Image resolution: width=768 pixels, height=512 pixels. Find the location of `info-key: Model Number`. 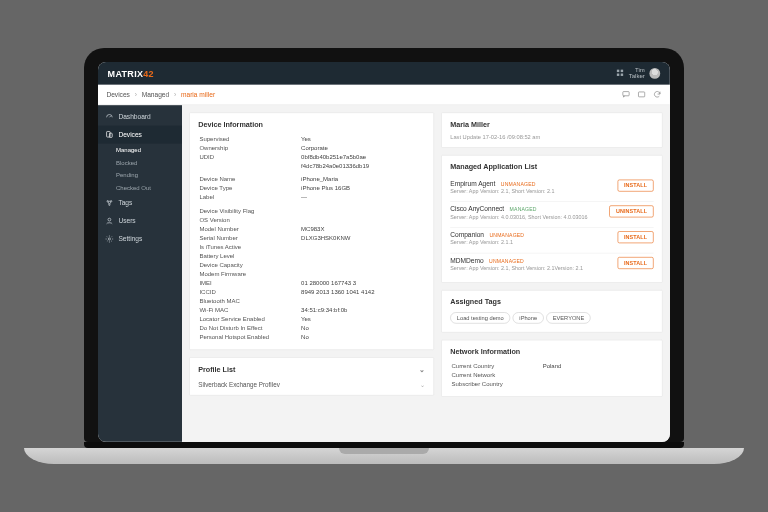

info-key: Model Number is located at coordinates (249, 229).